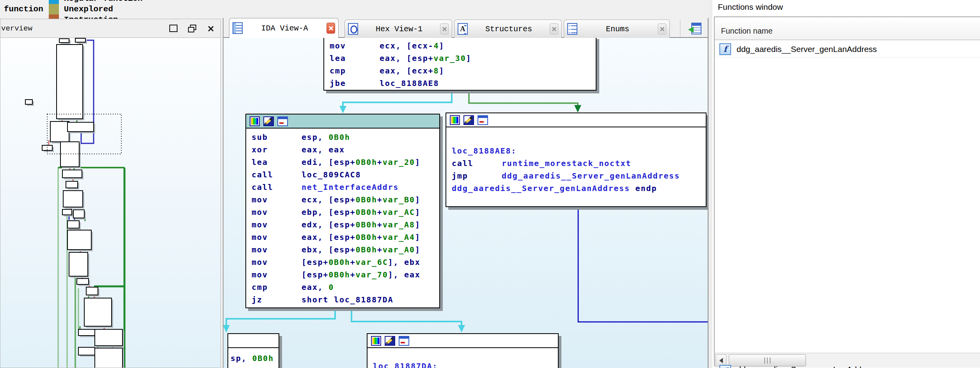 This screenshot has height=368, width=980. I want to click on token: ebp, [esp+, so click(328, 212).